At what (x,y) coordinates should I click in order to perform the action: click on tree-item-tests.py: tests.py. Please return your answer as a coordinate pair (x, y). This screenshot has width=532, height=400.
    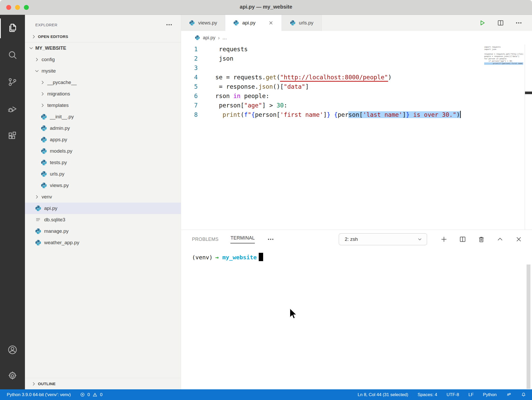
    Looking at the image, I should click on (103, 163).